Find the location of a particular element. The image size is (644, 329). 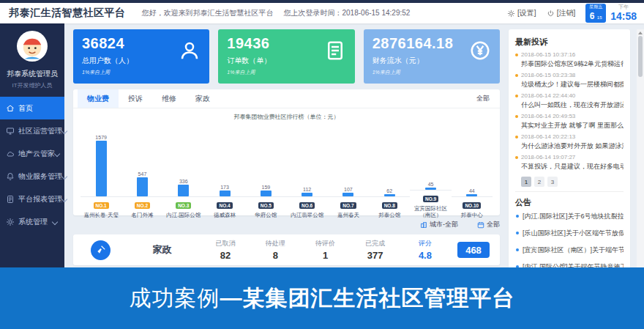

scroll-up-arrow-icon is located at coordinates (640, 33).